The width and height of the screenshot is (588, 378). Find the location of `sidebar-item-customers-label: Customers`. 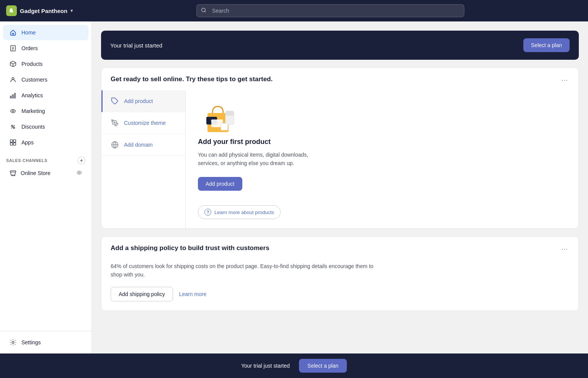

sidebar-item-customers-label: Customers is located at coordinates (34, 80).